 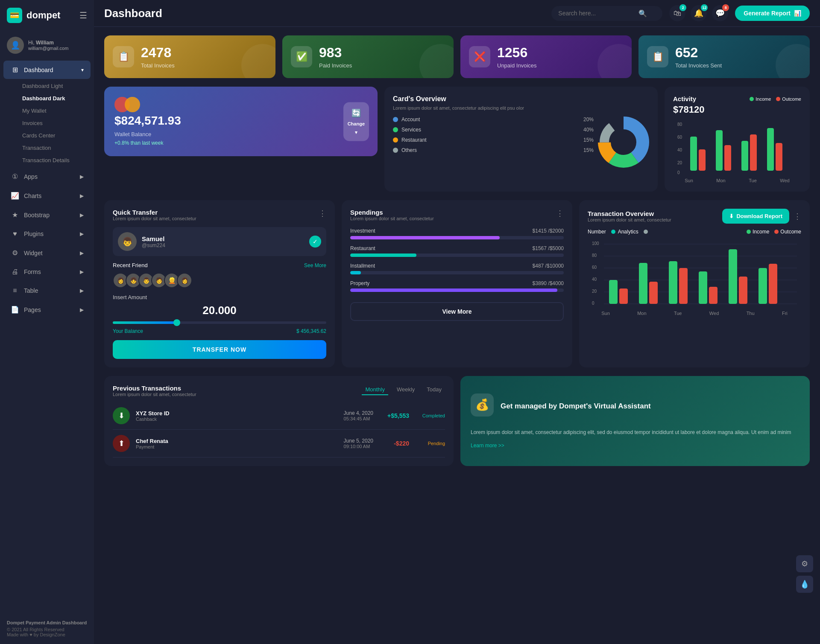 I want to click on footer-title: Dompet Payment Admin Dashboard, so click(x=47, y=623).